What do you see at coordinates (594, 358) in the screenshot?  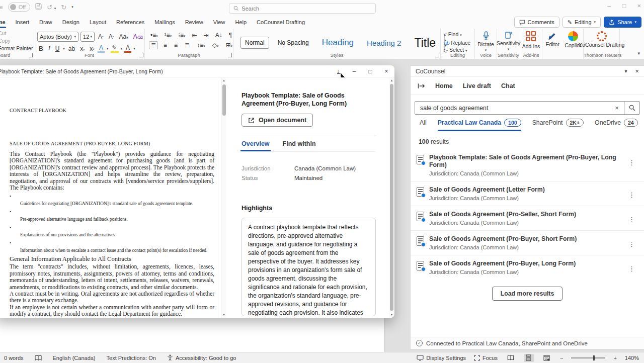 I see `zoom-slider-thumb` at bounding box center [594, 358].